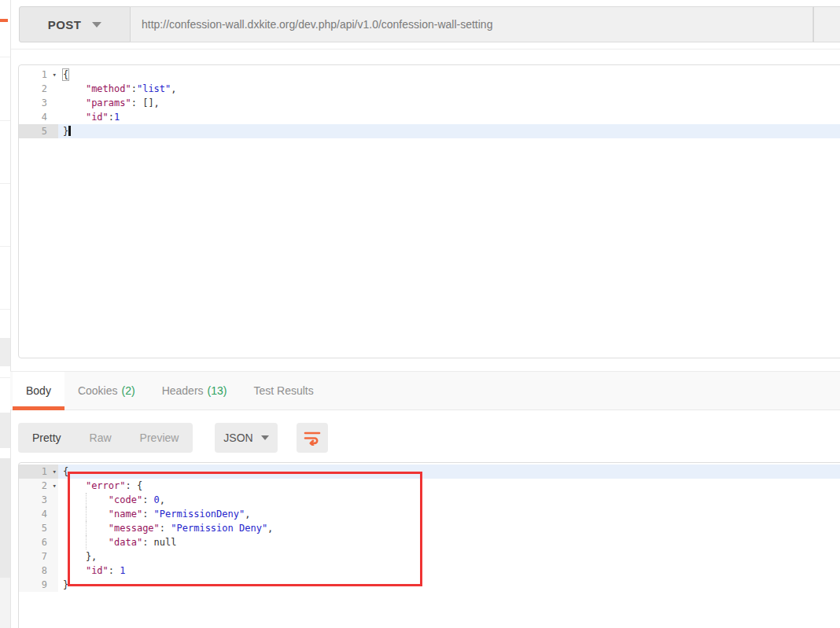 This screenshot has height=628, width=840. Describe the element at coordinates (98, 391) in the screenshot. I see `tab-label: Cookies` at that location.